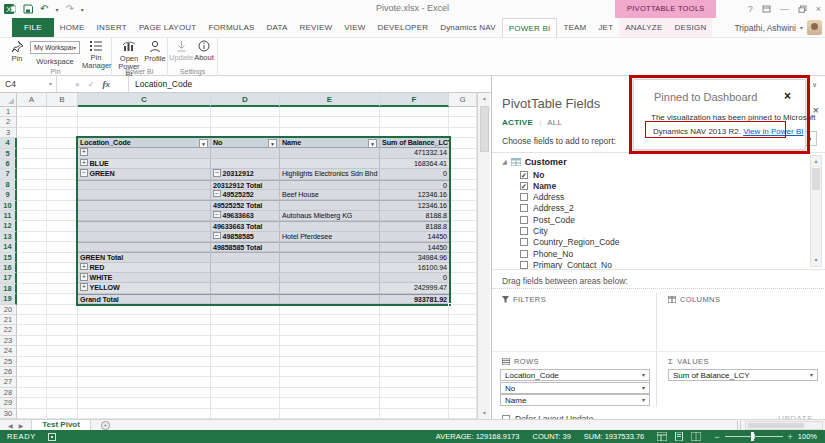 The height and width of the screenshot is (443, 825). Describe the element at coordinates (524, 175) in the screenshot. I see `field-checkbox-No: ✓` at that location.